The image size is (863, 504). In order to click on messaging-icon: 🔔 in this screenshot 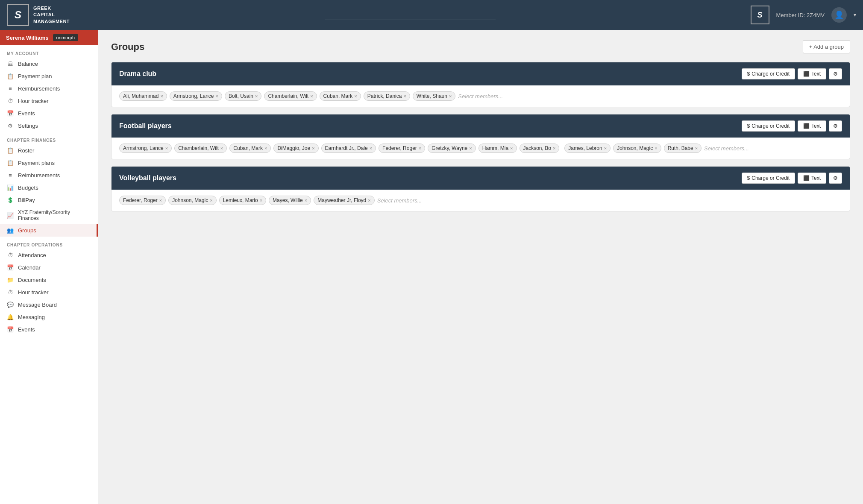, I will do `click(10, 317)`.